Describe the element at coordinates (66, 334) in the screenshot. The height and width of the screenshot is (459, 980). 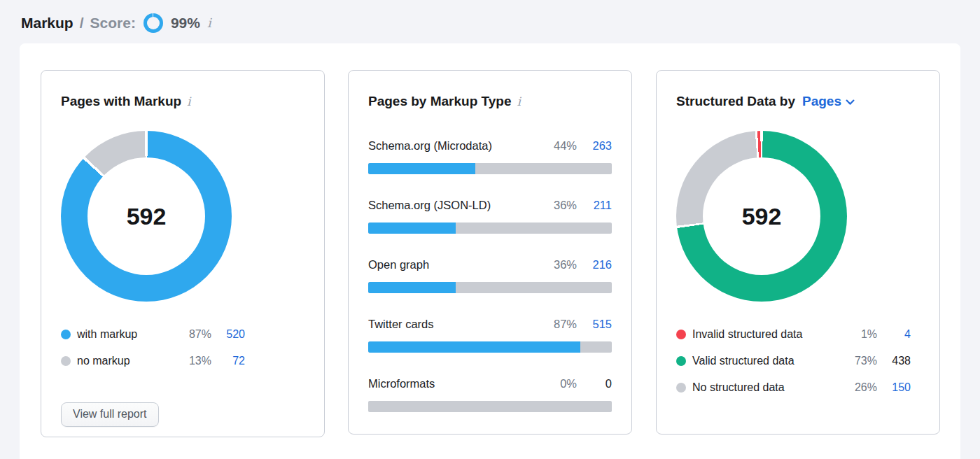
I see `legend-dot-blue` at that location.